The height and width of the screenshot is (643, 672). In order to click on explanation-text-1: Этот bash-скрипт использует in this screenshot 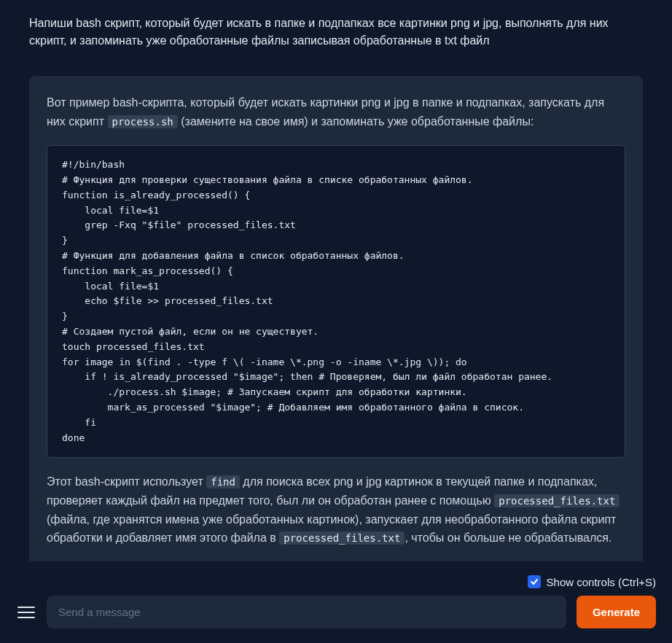, I will do `click(127, 481)`.